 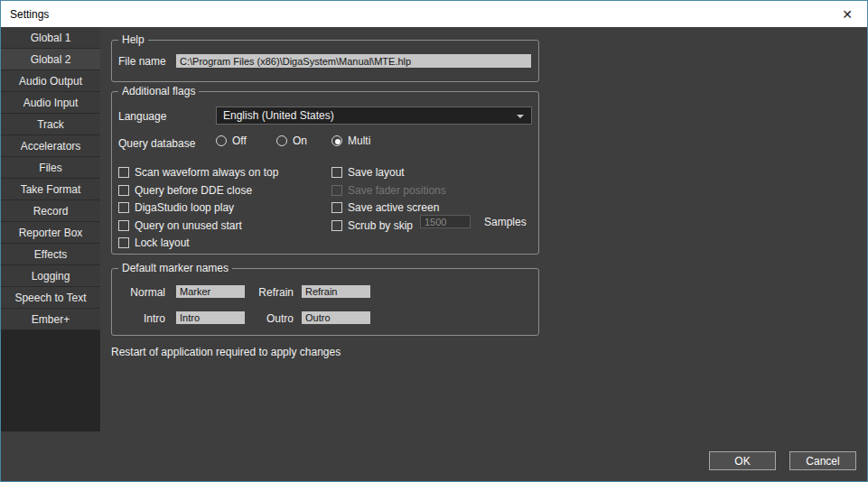 What do you see at coordinates (445, 222) in the screenshot?
I see `scrub-skip-samples-input` at bounding box center [445, 222].